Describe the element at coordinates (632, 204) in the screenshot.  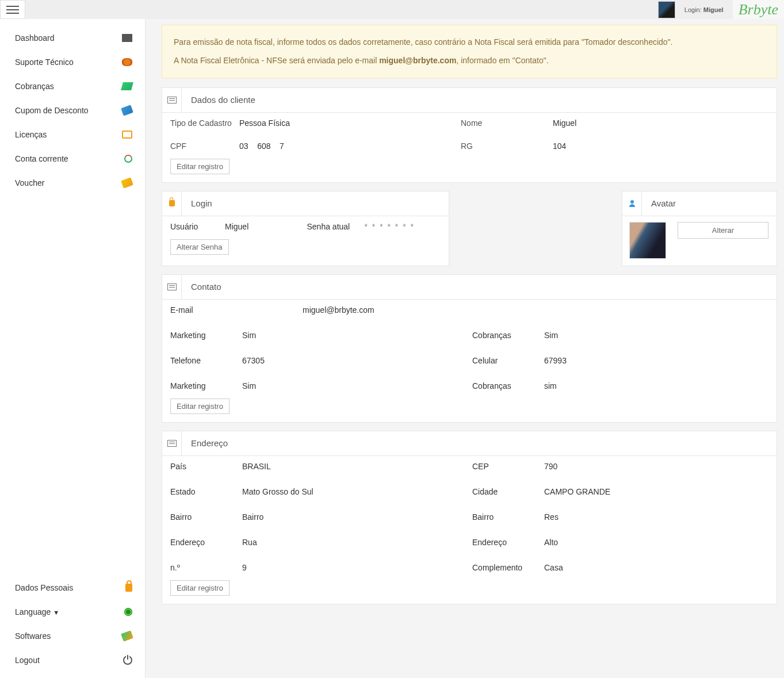
I see `person-icon` at that location.